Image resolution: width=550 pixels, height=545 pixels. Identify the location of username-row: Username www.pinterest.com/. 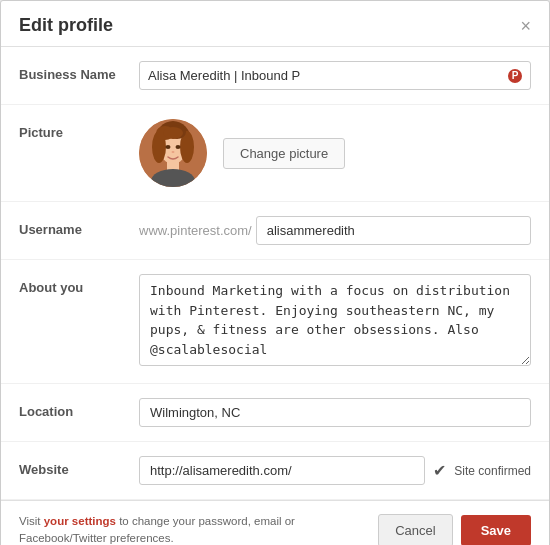
(275, 231).